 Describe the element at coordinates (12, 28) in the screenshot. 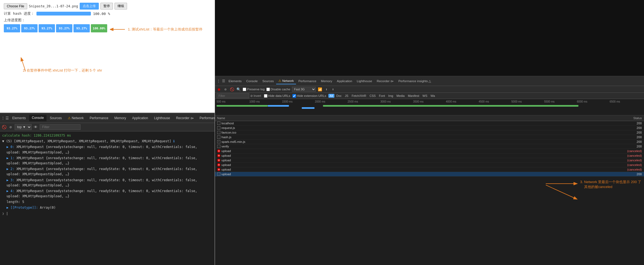

I see `chunk-0: 93.27%` at that location.